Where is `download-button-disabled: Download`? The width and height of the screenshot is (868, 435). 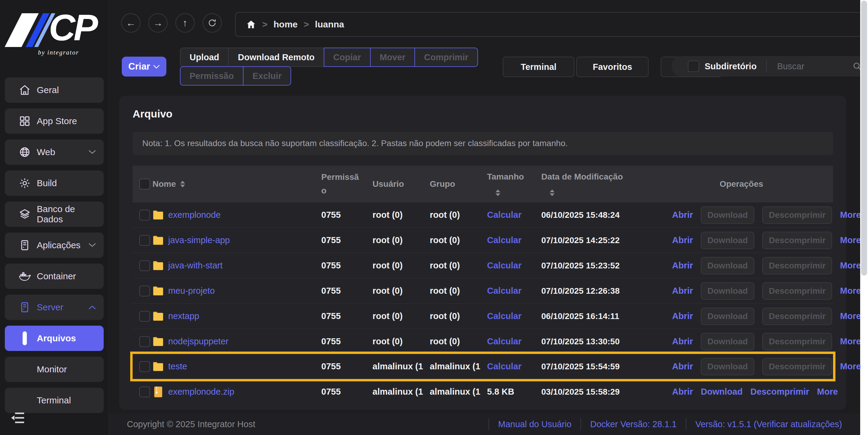
download-button-disabled: Download is located at coordinates (728, 316).